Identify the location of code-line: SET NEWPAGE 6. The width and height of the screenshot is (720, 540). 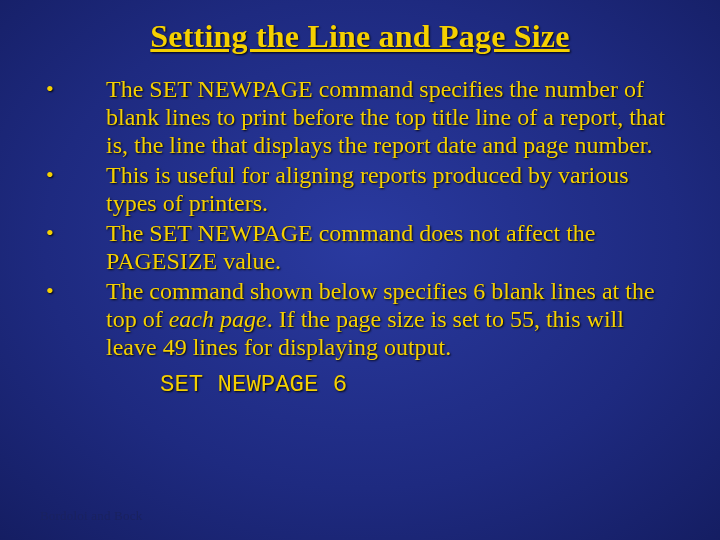
(420, 384).